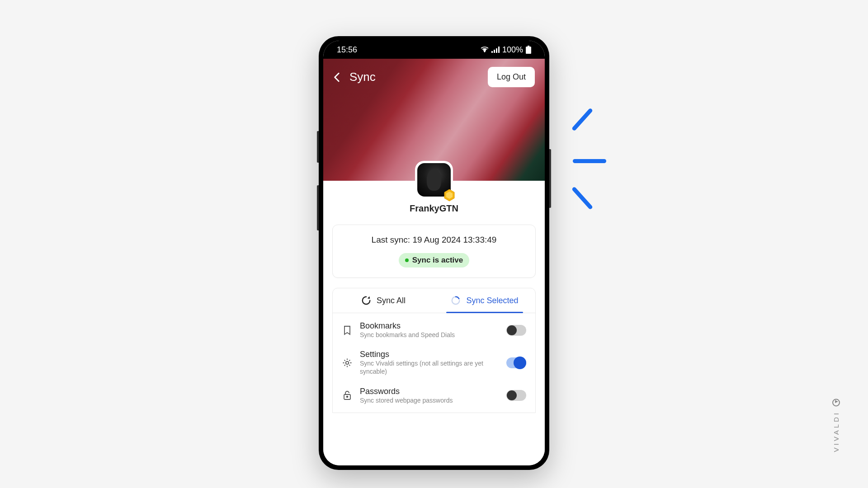 This screenshot has height=488, width=868. I want to click on sync-active-pill: Sync is active, so click(434, 260).